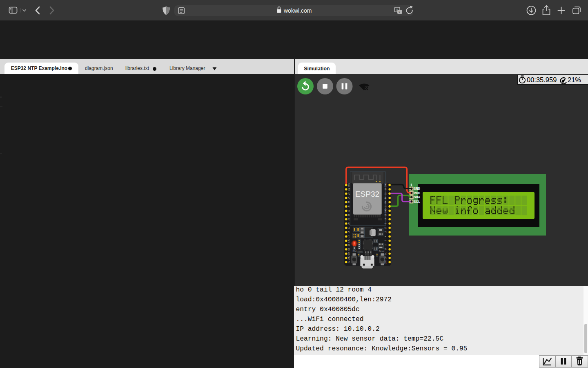 The image size is (588, 368). What do you see at coordinates (399, 12) in the screenshot?
I see `svg-text: x` at bounding box center [399, 12].